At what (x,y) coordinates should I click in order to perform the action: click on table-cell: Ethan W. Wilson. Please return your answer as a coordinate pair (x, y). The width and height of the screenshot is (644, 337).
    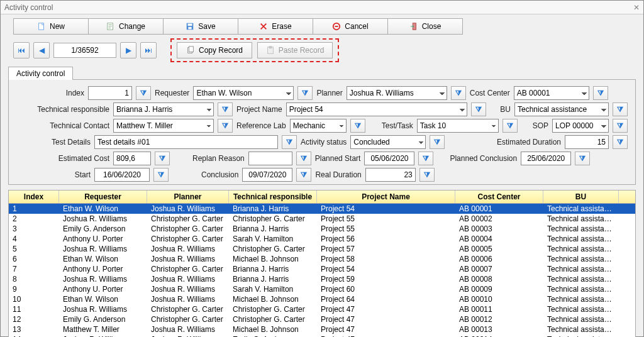
    Looking at the image, I should click on (103, 209).